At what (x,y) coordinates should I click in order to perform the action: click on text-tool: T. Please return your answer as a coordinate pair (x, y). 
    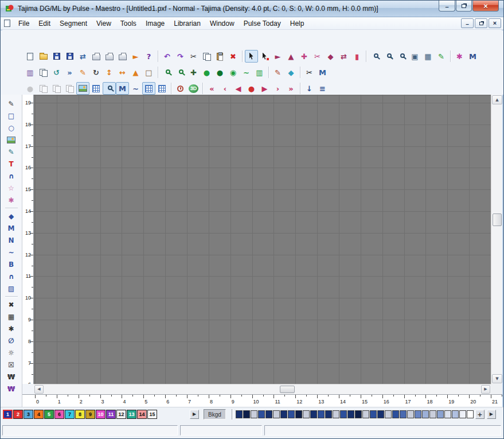
    Looking at the image, I should click on (11, 164).